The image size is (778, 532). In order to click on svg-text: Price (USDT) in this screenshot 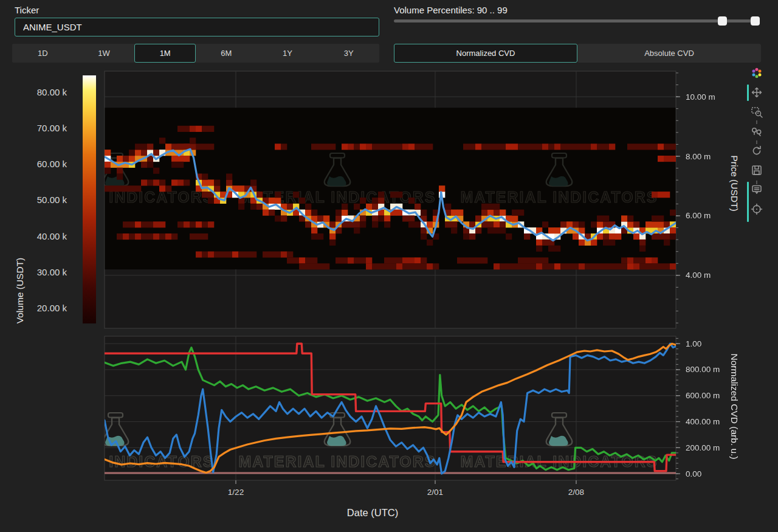, I will do `click(734, 183)`.